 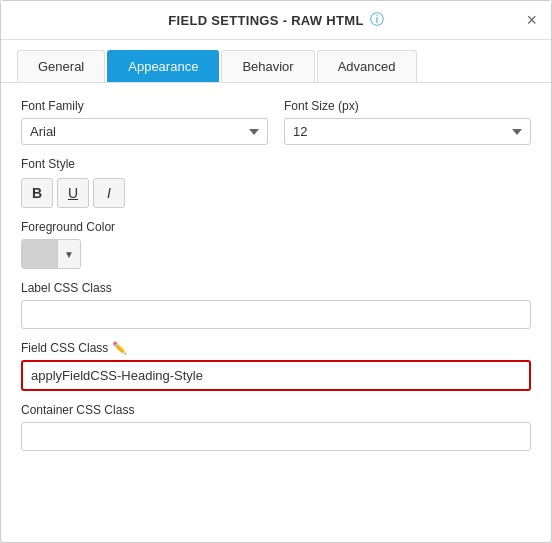 What do you see at coordinates (276, 410) in the screenshot?
I see `container-css-label: Container CSS Class` at bounding box center [276, 410].